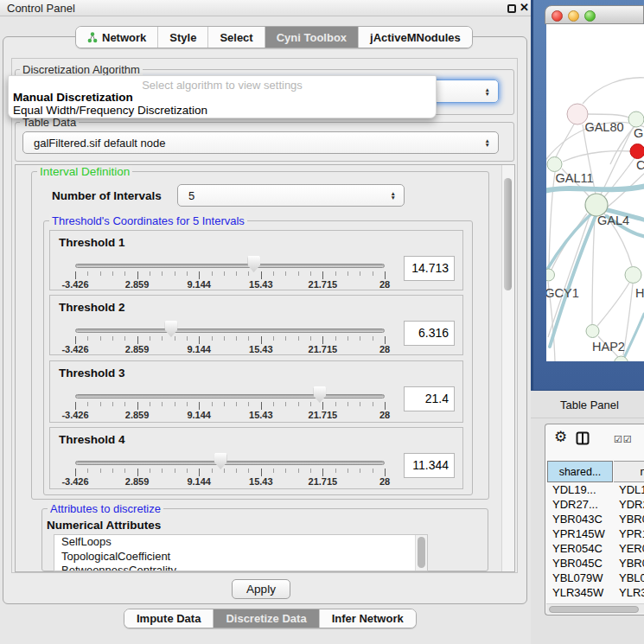 The width and height of the screenshot is (644, 644). I want to click on node-labels: GAL80 G C GAL11 GAL4 GCY1 H HAP2, so click(595, 237).